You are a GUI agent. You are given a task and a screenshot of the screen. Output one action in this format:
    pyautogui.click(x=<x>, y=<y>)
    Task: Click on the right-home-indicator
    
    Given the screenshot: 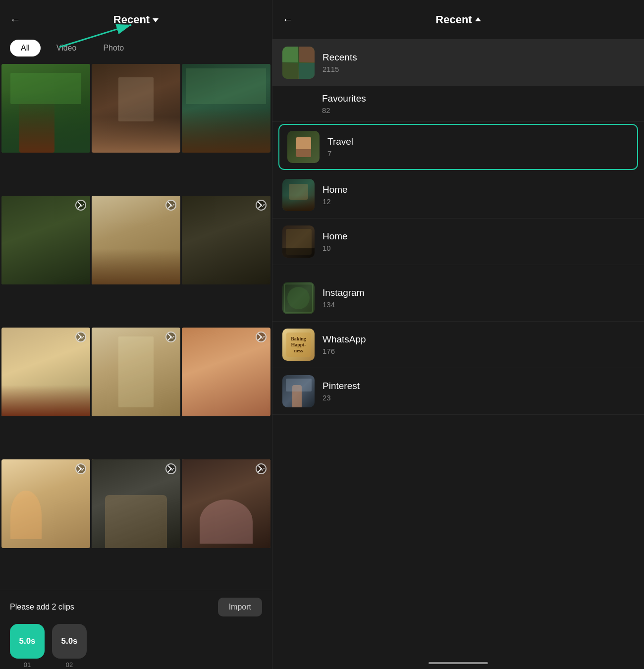 What is the action you would take?
    pyautogui.click(x=458, y=663)
    